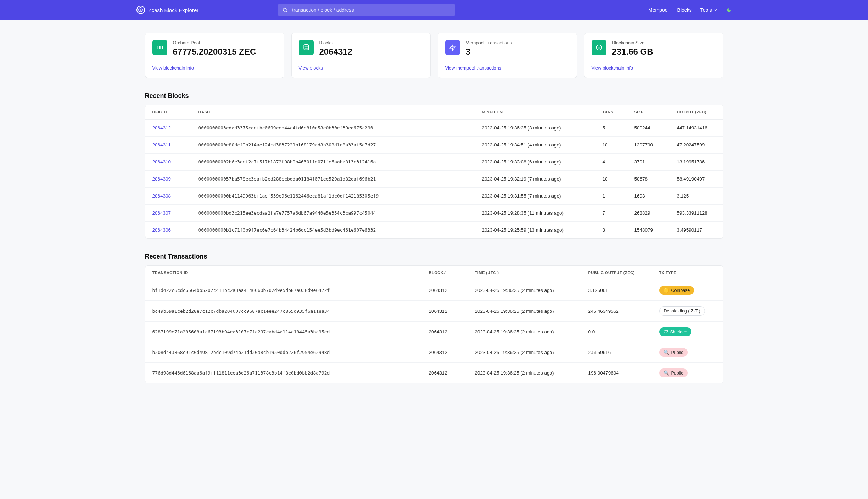 The image size is (868, 499). Describe the element at coordinates (215, 43) in the screenshot. I see `card-label: Orchard Pool` at that location.